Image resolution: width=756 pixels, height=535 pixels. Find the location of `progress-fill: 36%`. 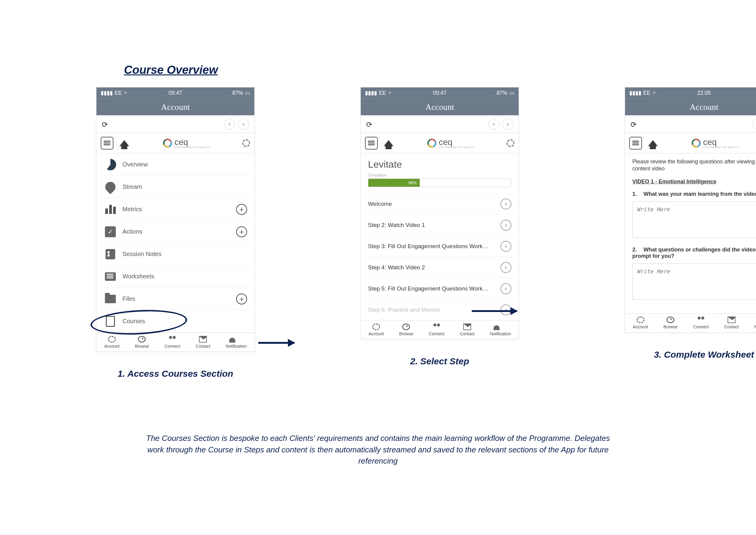

progress-fill: 36% is located at coordinates (394, 183).